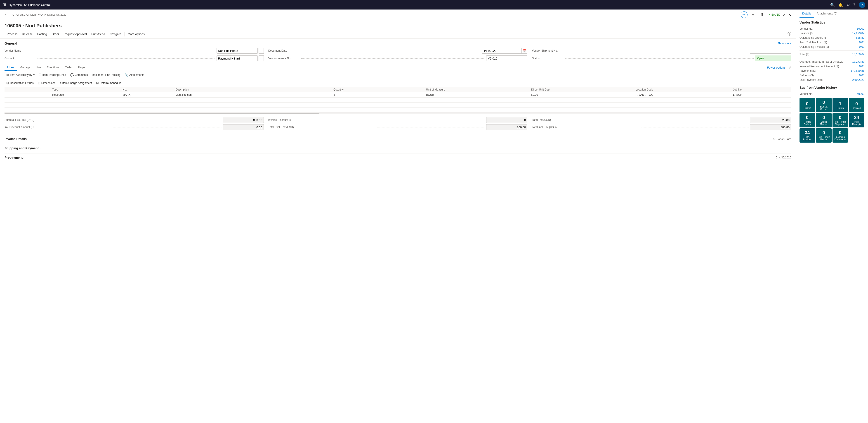 The image size is (868, 423). Describe the element at coordinates (69, 67) in the screenshot. I see `tab-order: Order` at that location.